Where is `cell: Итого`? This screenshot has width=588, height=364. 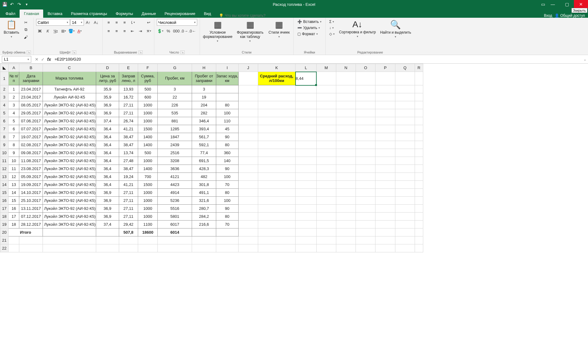 cell: Итого is located at coordinates (25, 232).